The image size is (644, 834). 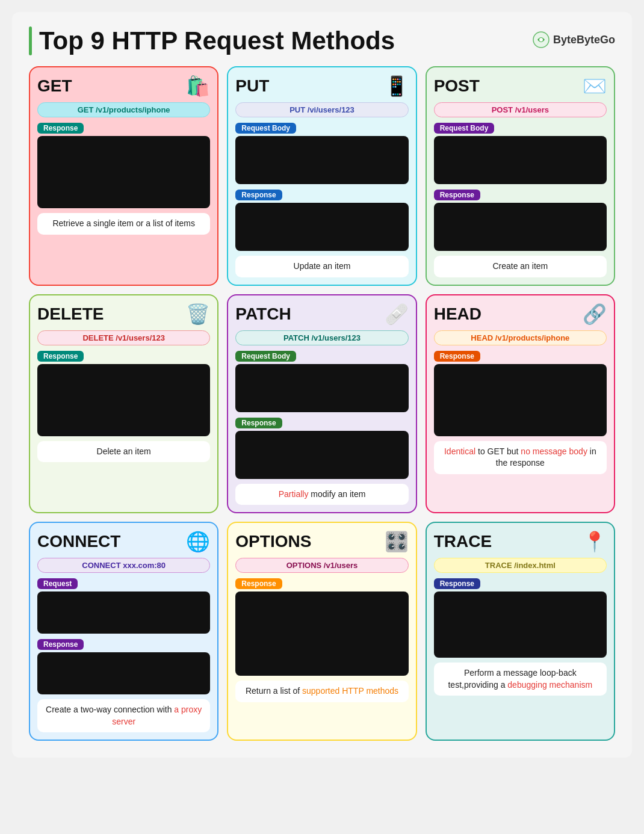 I want to click on patch-url: PATCH /v1/users/123, so click(x=321, y=338).